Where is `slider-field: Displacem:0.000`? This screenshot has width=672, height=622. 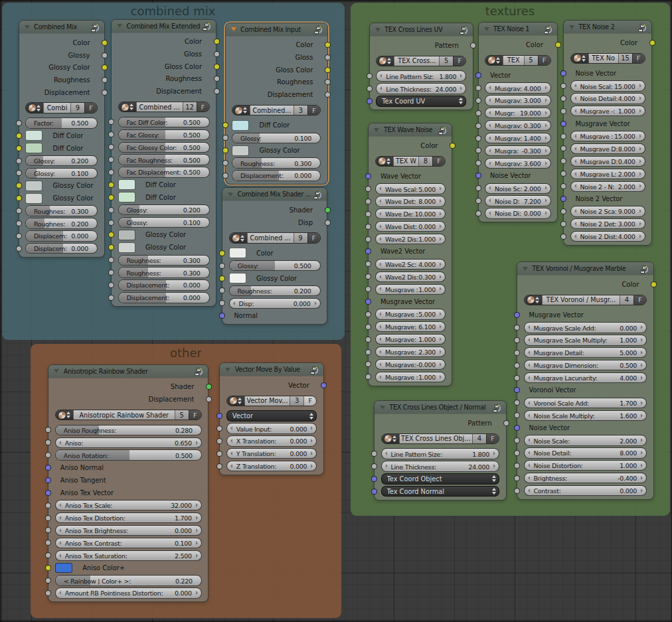
slider-field: Displacem:0.000 is located at coordinates (61, 236).